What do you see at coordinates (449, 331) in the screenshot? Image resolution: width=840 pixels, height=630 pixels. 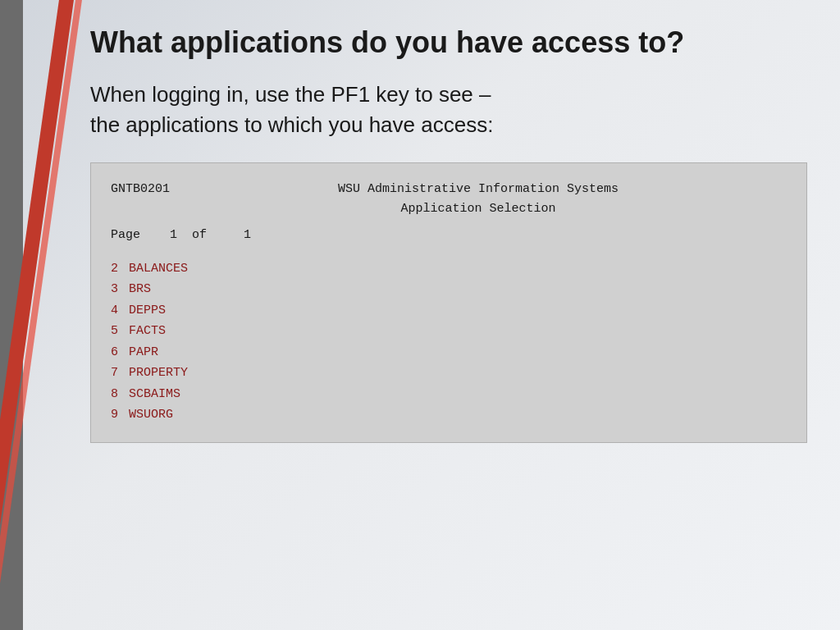 I see `list-item: 5 FACTS` at bounding box center [449, 331].